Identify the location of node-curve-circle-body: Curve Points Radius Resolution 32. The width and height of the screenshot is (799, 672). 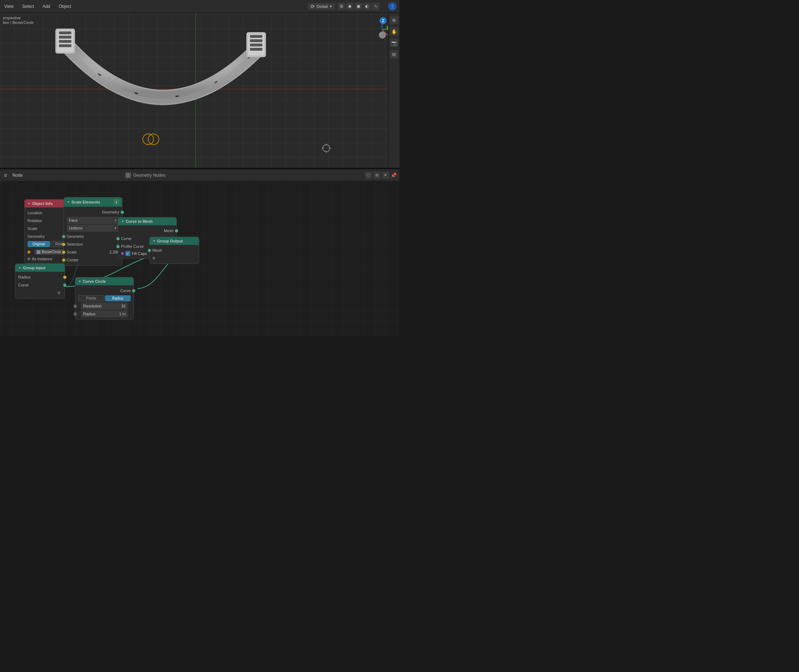
(104, 302).